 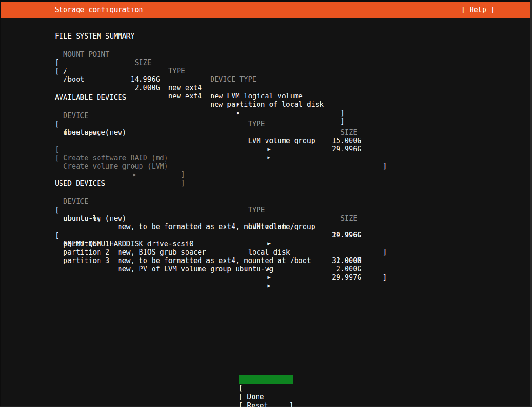 What do you see at coordinates (345, 269) in the screenshot?
I see `size-value: 2.000G` at bounding box center [345, 269].